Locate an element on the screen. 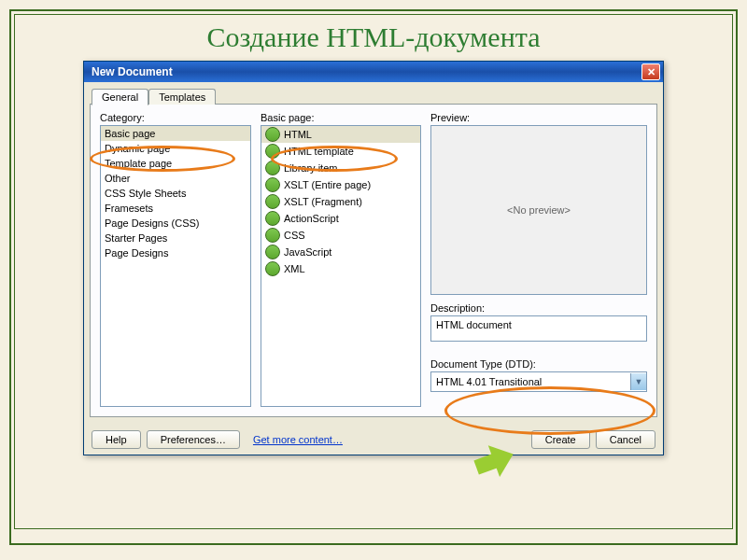 The image size is (747, 560). dialog-button-row: Help Preferences… Get more content… Crea… is located at coordinates (374, 439).